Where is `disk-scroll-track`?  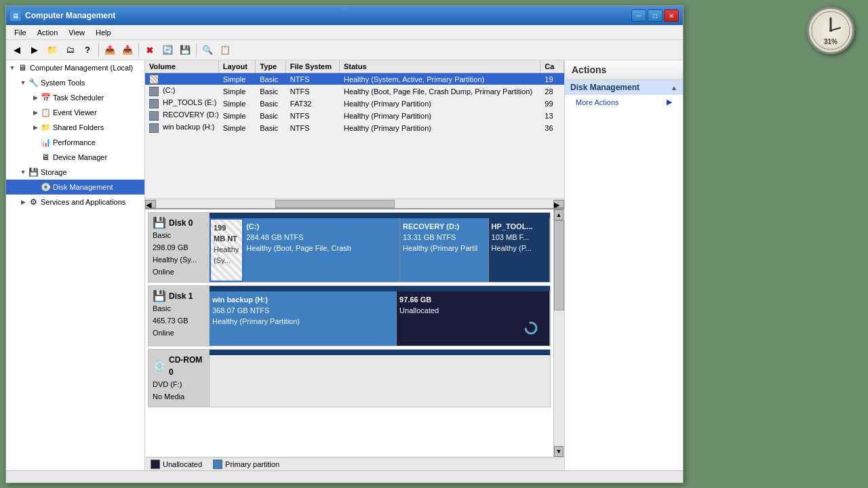 disk-scroll-track is located at coordinates (559, 333).